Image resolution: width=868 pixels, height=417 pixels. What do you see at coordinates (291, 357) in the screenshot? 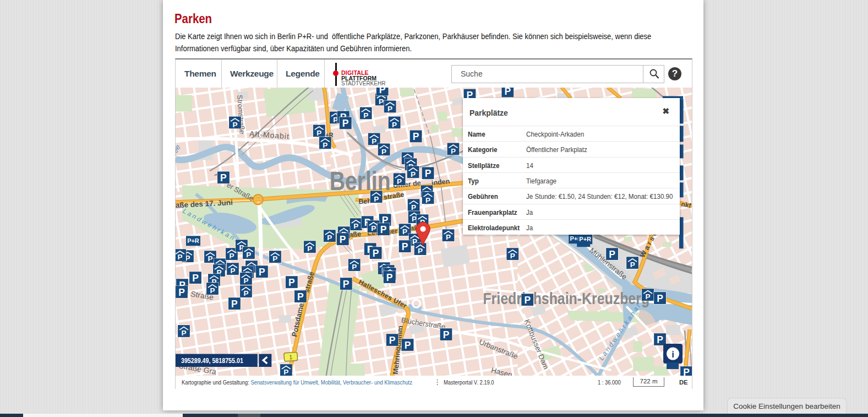
I see `svg-text: 1` at bounding box center [291, 357].